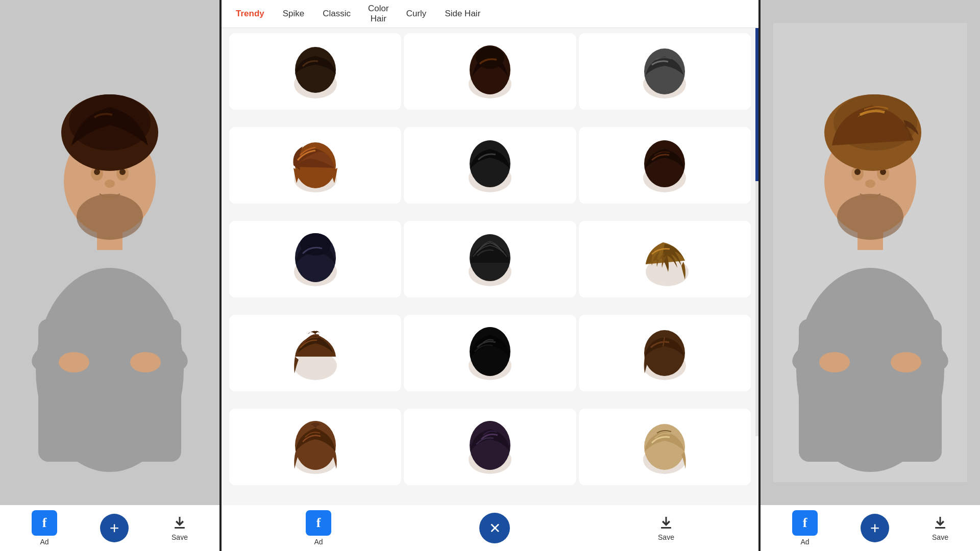 The height and width of the screenshot is (551, 980). What do you see at coordinates (110, 528) in the screenshot?
I see `left-bottom-toolbar: f Ad + Save` at bounding box center [110, 528].